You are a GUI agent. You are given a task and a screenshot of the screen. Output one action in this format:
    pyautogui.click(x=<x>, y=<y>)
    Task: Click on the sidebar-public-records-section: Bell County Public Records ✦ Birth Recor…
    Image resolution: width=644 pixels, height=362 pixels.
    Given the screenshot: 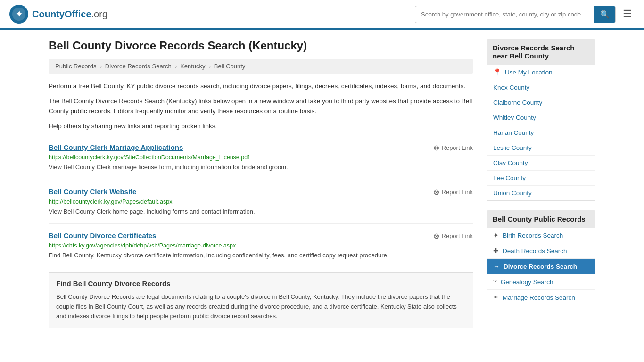 What is the action you would take?
    pyautogui.click(x=541, y=258)
    